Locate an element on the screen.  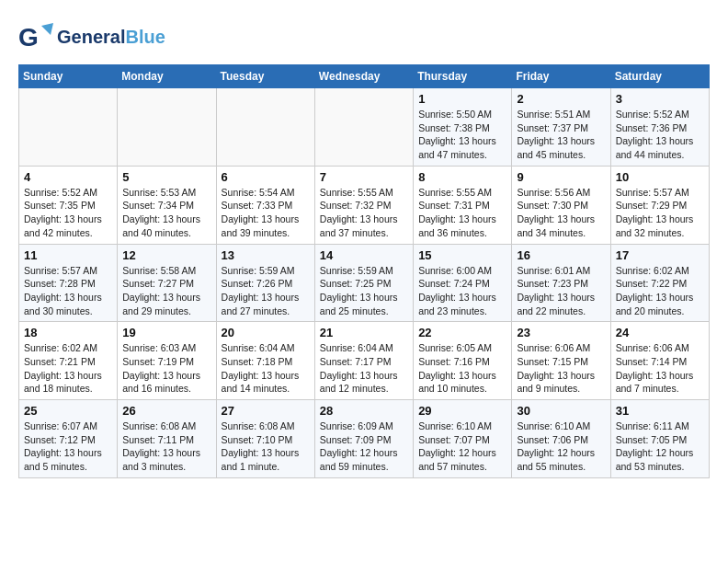
day-number: 18 is located at coordinates (68, 333).